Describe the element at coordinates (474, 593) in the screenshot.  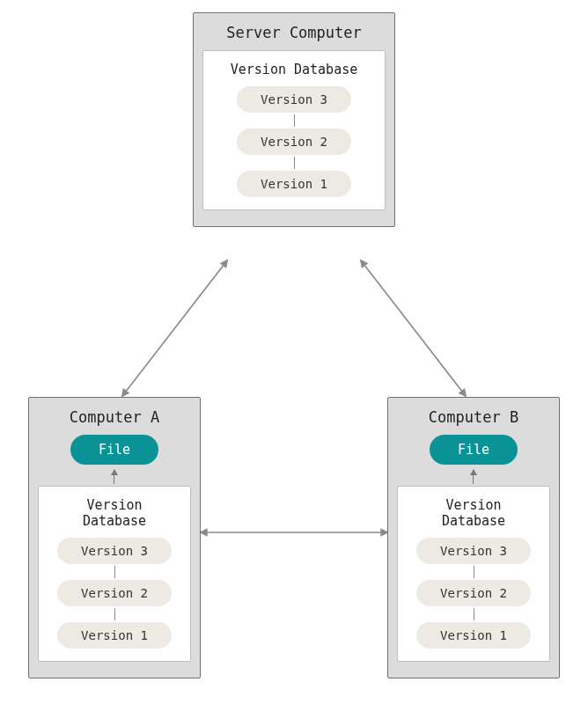
I see `computer-b-version-2: Version 2` at that location.